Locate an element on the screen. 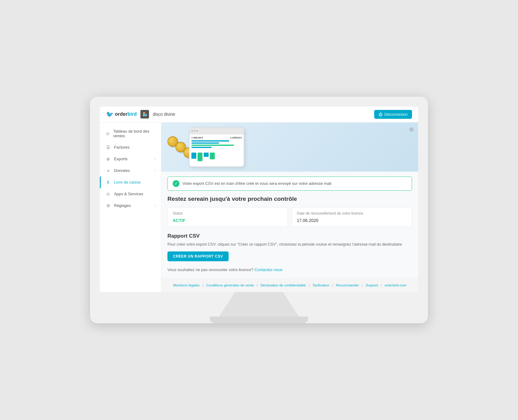  contact-text: Vous souhaitez ne pas renouveler votre l… is located at coordinates (210, 270).